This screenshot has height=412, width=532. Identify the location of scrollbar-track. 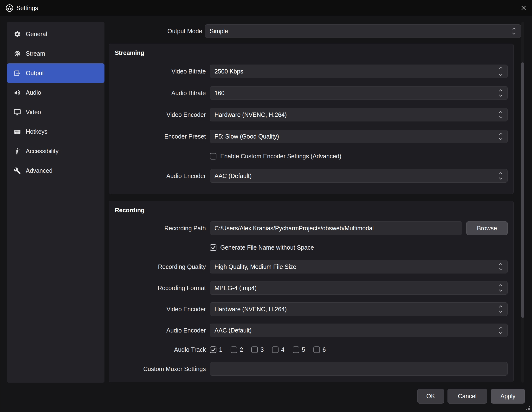
(523, 202).